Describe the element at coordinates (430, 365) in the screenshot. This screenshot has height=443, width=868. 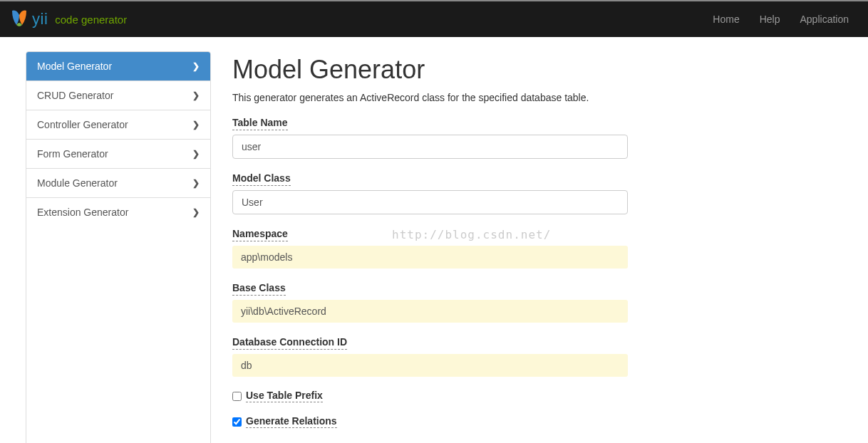
I see `db-conn-value: db` at that location.